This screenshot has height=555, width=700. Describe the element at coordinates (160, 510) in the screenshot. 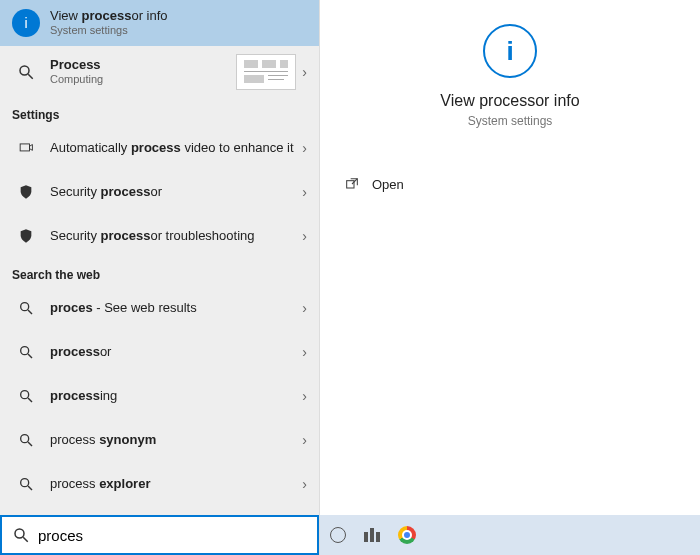

I see `web-item: process lasso›` at that location.